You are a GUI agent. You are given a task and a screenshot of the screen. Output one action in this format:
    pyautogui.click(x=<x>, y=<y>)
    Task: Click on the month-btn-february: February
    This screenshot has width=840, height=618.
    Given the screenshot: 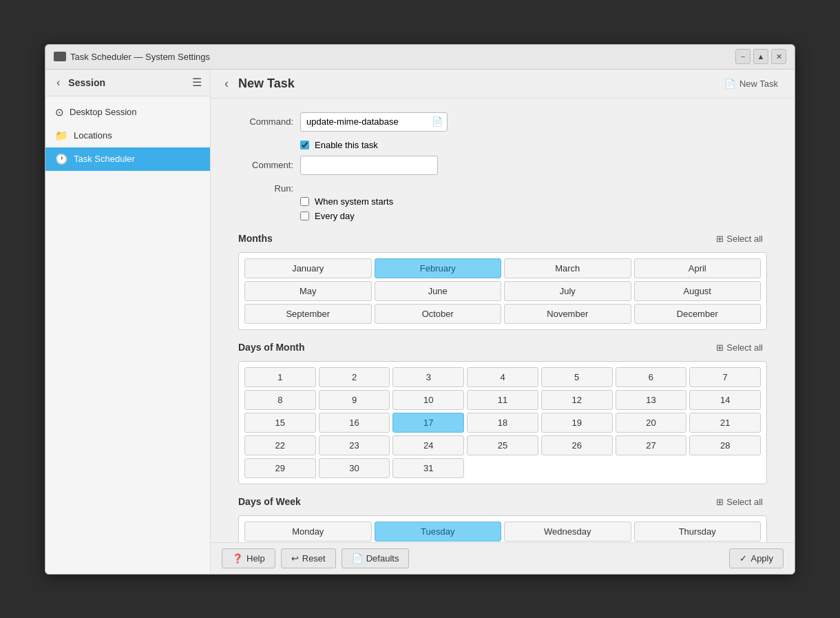 What is the action you would take?
    pyautogui.click(x=438, y=269)
    